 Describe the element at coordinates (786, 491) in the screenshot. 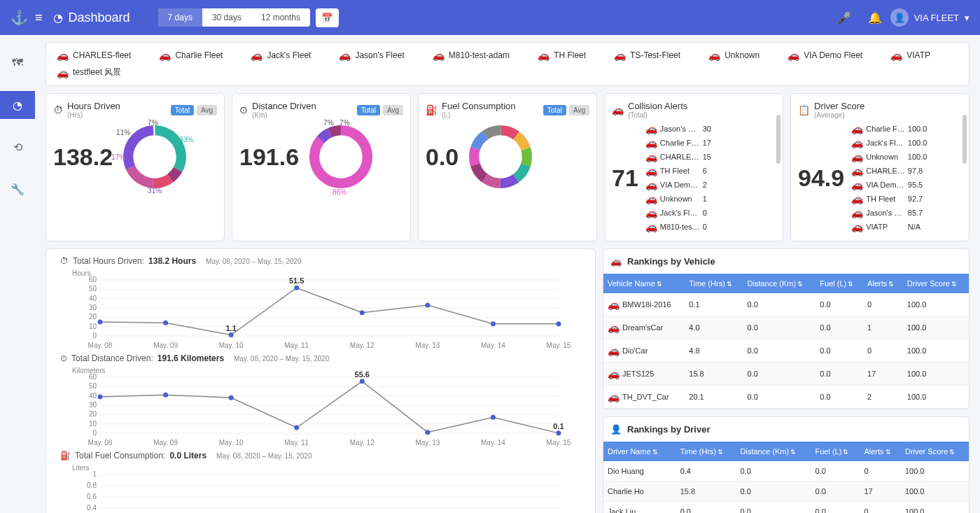

I see `table-row: Charlie Ho15.80.00.017100.0` at that location.